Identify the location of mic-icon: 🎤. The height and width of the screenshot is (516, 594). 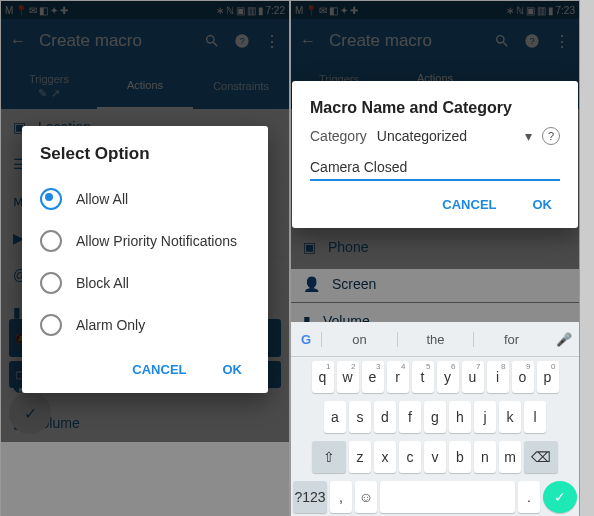
(564, 340).